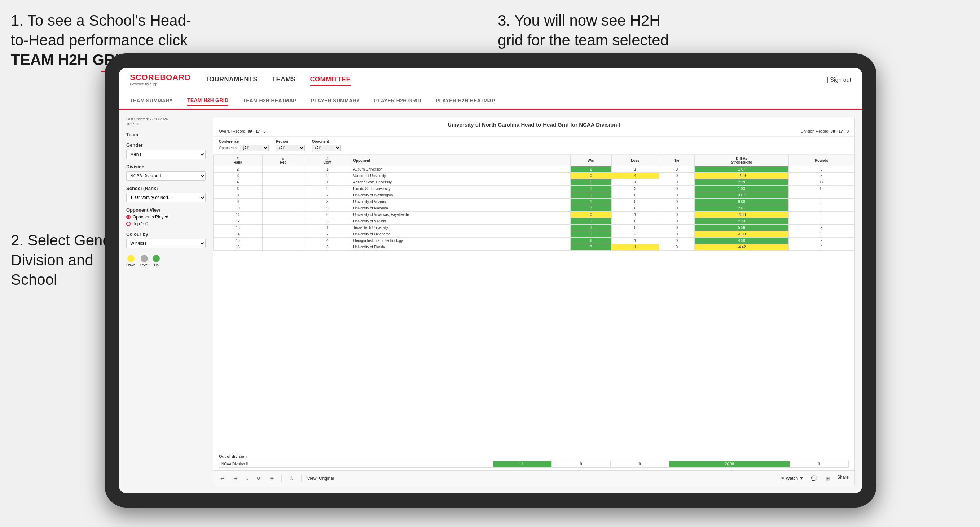 This screenshot has height=527, width=980. What do you see at coordinates (161, 80) in the screenshot?
I see `logo-area: SCOREBOARD Powered by clippi` at bounding box center [161, 80].